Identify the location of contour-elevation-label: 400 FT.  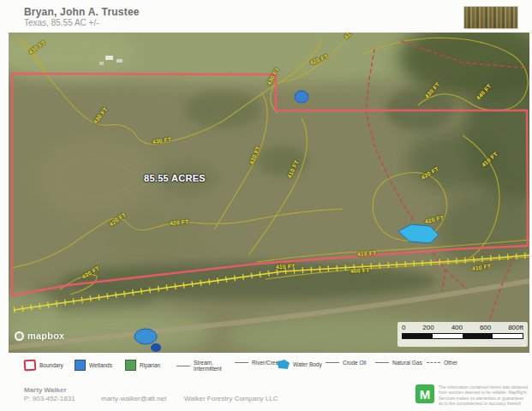
(360, 271).